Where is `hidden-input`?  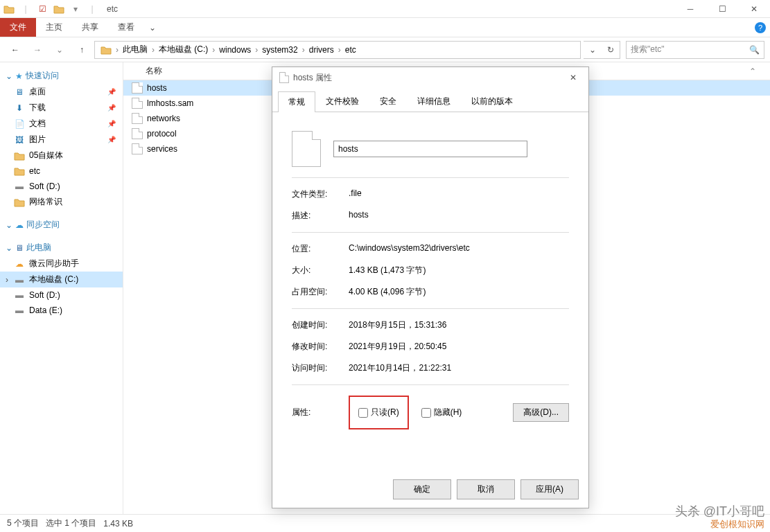
hidden-input is located at coordinates (426, 413).